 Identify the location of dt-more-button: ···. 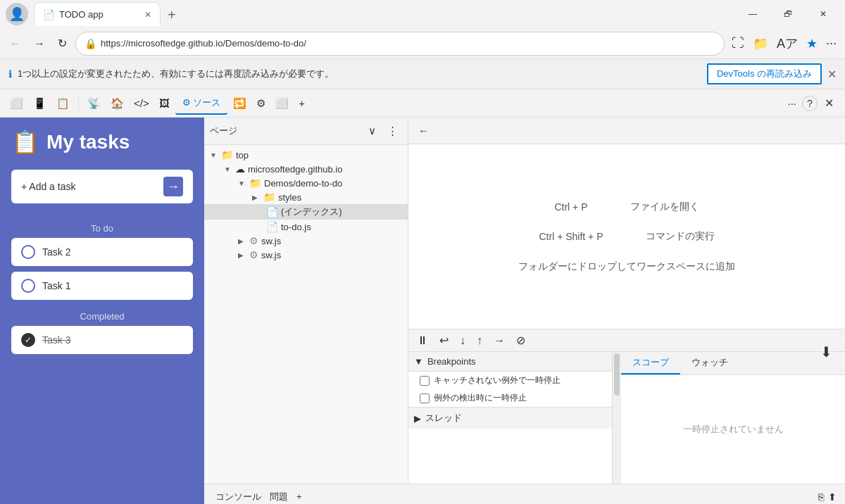
(791, 103).